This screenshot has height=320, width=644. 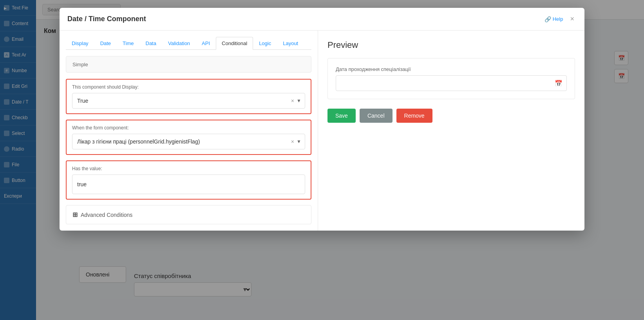 What do you see at coordinates (107, 215) in the screenshot?
I see `advanced-conditions-label: Advanced Conditions` at bounding box center [107, 215].